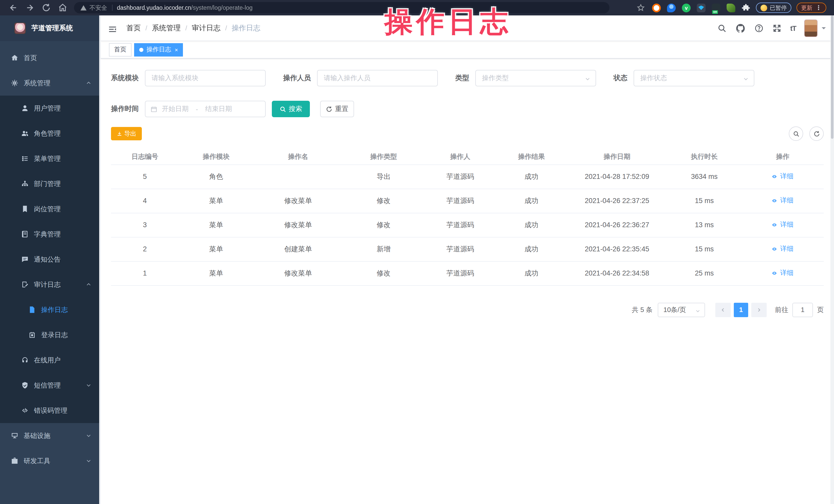 The height and width of the screenshot is (504, 834). Describe the element at coordinates (681, 310) in the screenshot. I see `page-size-select: 10条/页` at that location.